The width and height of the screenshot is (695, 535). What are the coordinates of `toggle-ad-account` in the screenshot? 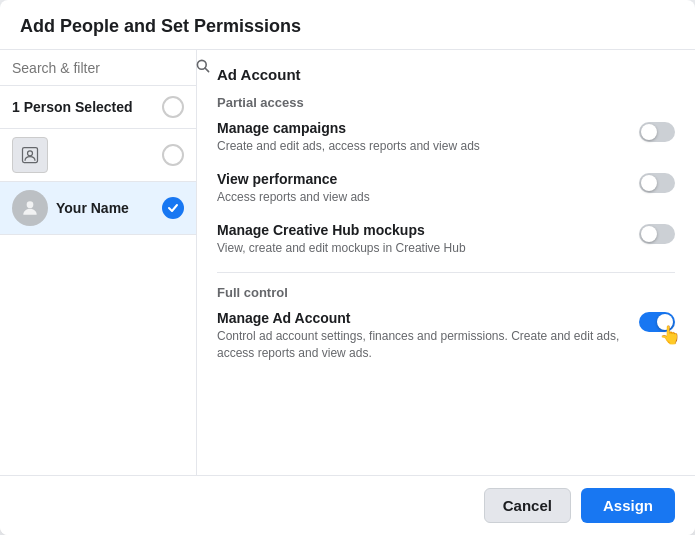 It's located at (657, 322).